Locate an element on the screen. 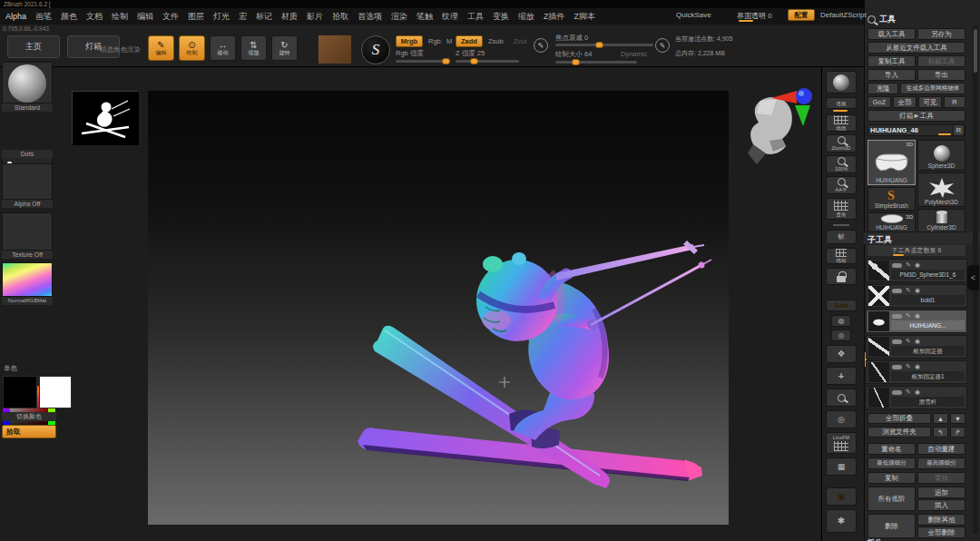 This screenshot has height=541, width=980. auto-reorder-button: 自动重建 is located at coordinates (942, 448).